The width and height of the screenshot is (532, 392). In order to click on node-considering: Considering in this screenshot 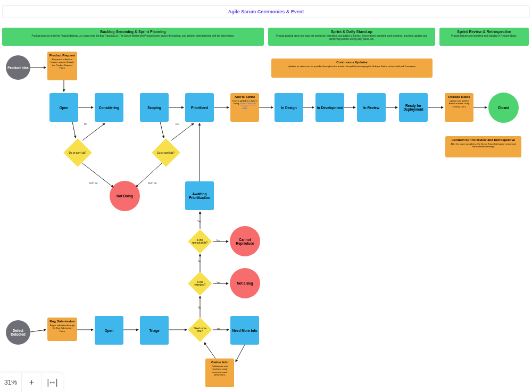, I will do `click(109, 107)`.